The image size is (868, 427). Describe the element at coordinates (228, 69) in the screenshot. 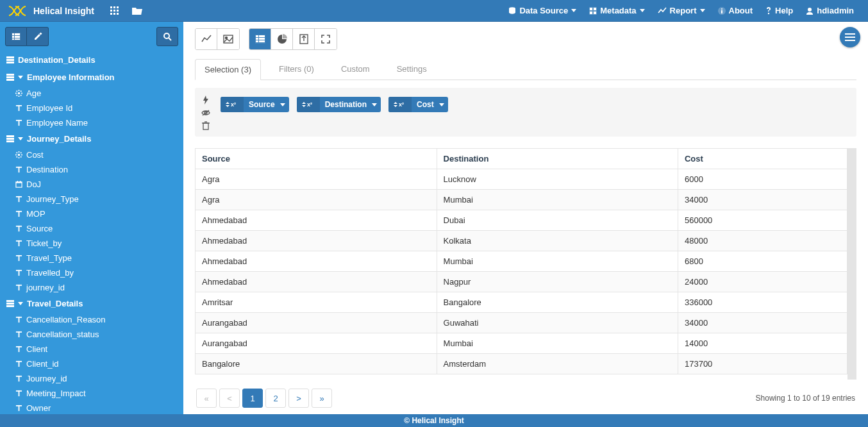

I see `tab-selection: Selection (3)` at that location.